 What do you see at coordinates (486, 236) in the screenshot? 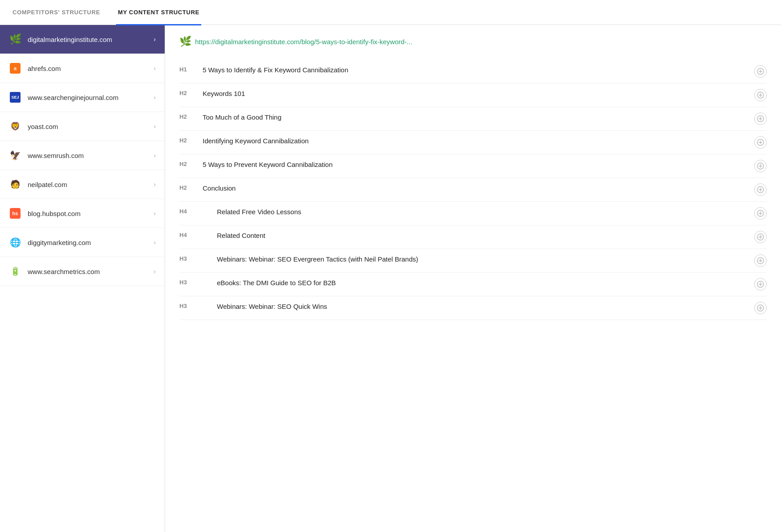
I see `heading-text: Related Content` at bounding box center [486, 236].